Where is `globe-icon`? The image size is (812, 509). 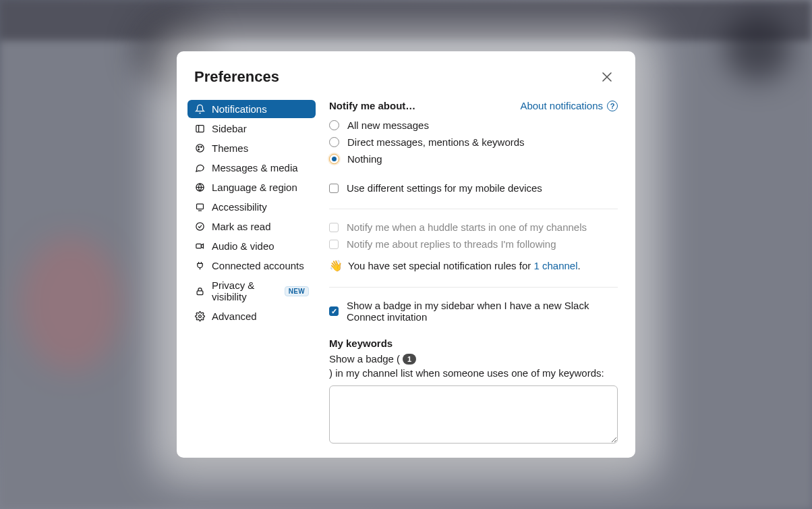 globe-icon is located at coordinates (200, 188).